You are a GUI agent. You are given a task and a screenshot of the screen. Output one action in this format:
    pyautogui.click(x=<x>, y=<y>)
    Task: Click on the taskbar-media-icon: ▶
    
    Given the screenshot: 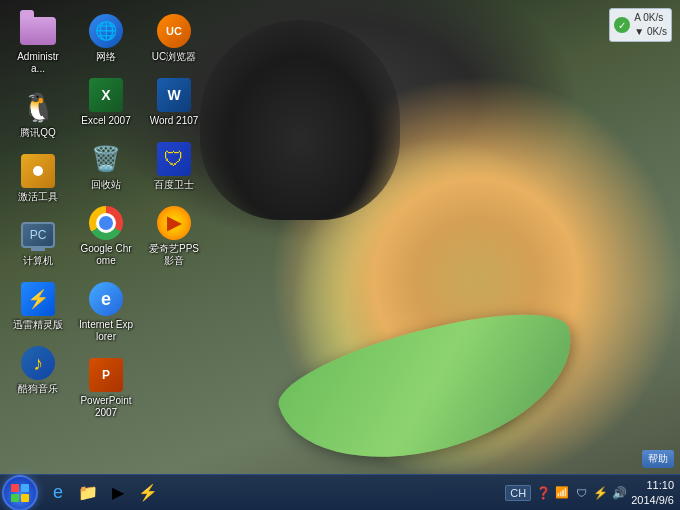 What is the action you would take?
    pyautogui.click(x=118, y=493)
    